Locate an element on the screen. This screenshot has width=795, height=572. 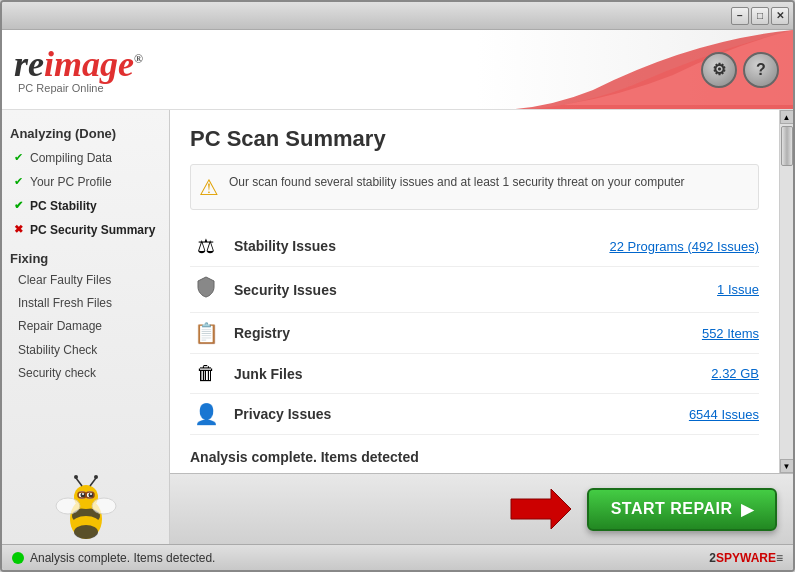
sidebar-item-compiling: Compiling Data is located at coordinates (86, 158).